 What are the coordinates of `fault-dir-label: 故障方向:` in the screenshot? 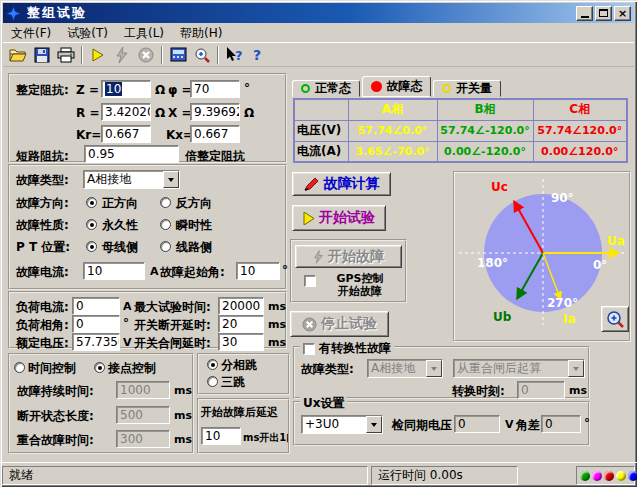 It's located at (42, 203).